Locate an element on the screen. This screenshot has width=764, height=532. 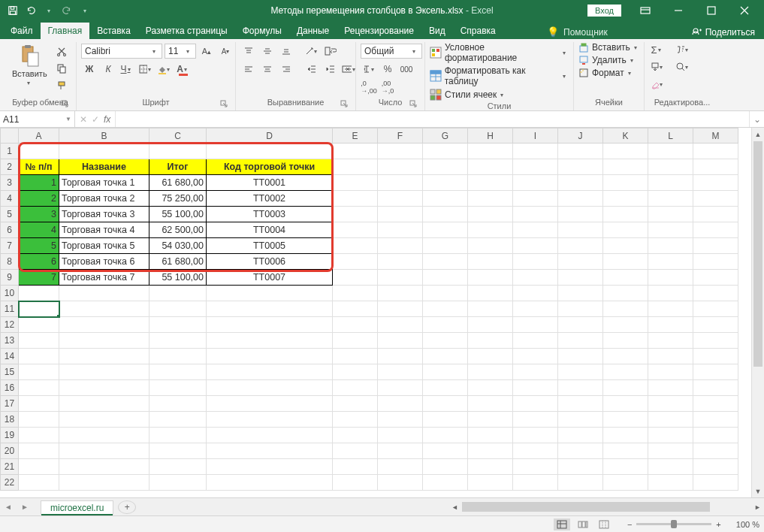
align-center-icon is located at coordinates (267, 69).